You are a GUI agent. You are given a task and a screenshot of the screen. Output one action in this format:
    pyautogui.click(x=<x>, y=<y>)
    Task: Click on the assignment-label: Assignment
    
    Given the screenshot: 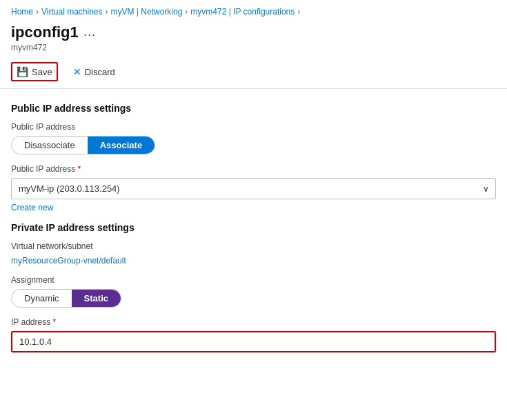 What is the action you would take?
    pyautogui.click(x=254, y=280)
    